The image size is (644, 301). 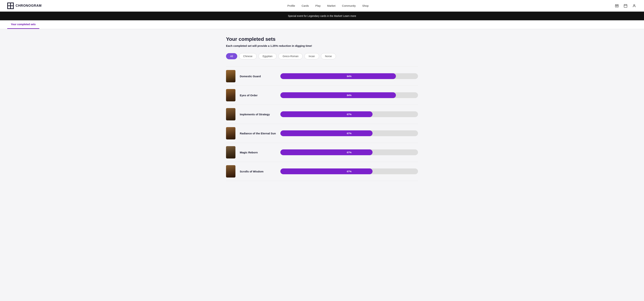 I want to click on set-row: Eyes of Order 84%, so click(x=322, y=95).